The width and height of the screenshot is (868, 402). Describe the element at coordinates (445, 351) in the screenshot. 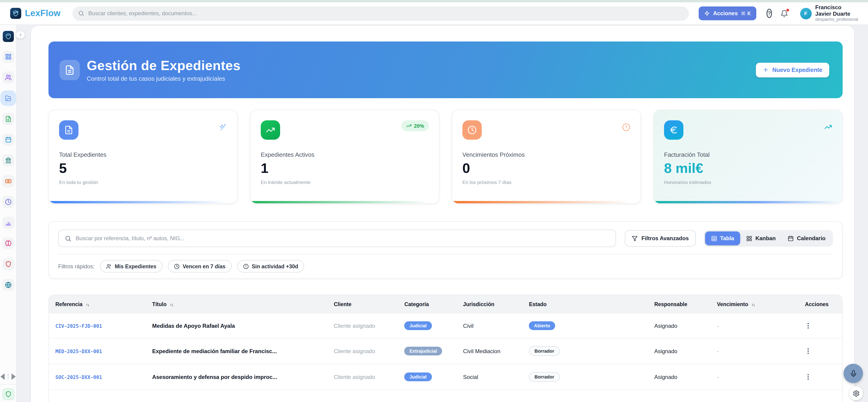

I see `table-row: MED-2025-DXX-001Expediente de mediación …` at that location.